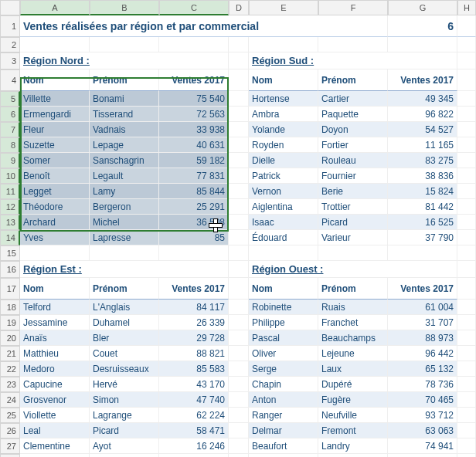 This screenshot has height=457, width=476. What do you see at coordinates (124, 114) in the screenshot?
I see `cell-prenom: Tisserand` at bounding box center [124, 114].